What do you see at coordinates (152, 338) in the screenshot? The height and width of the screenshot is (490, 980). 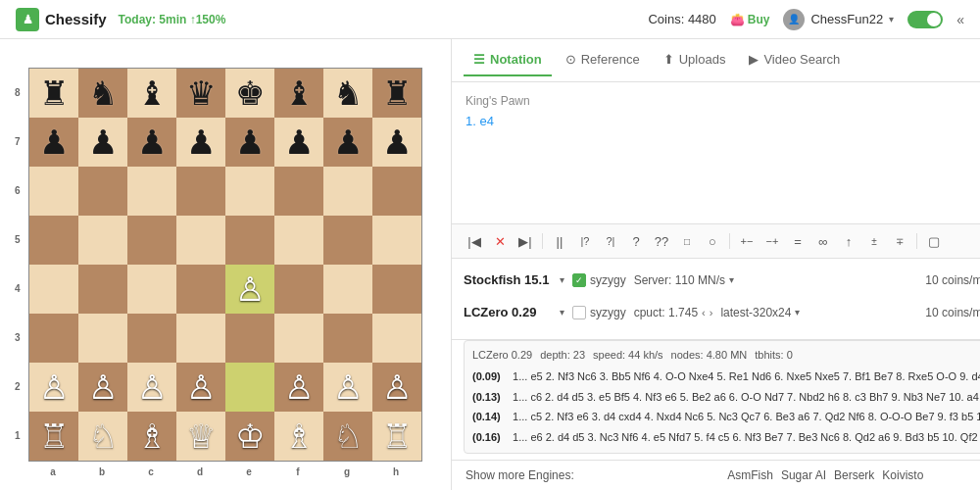 I see `square-c3` at bounding box center [152, 338].